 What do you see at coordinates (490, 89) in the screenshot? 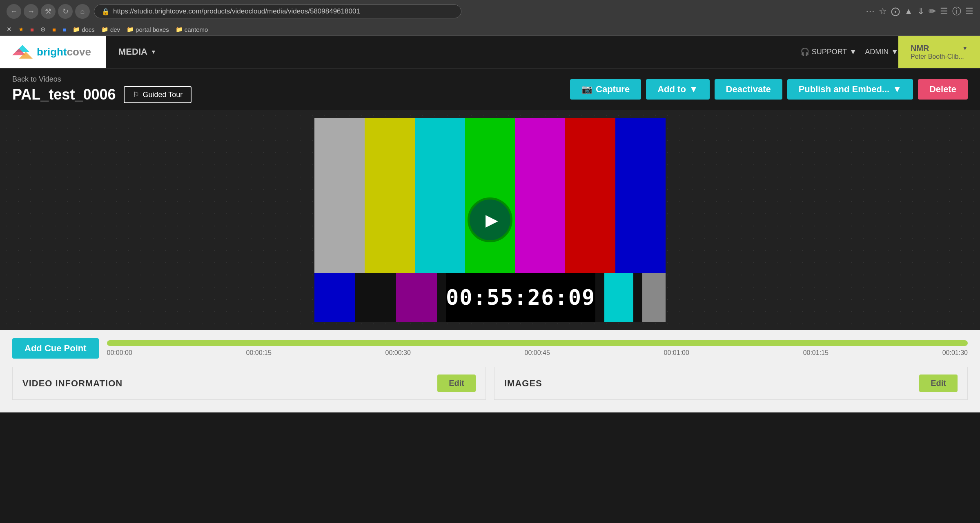
I see `video-page-header: Back to Videos PAL_test_0006 ⚐ Guided To…` at bounding box center [490, 89].